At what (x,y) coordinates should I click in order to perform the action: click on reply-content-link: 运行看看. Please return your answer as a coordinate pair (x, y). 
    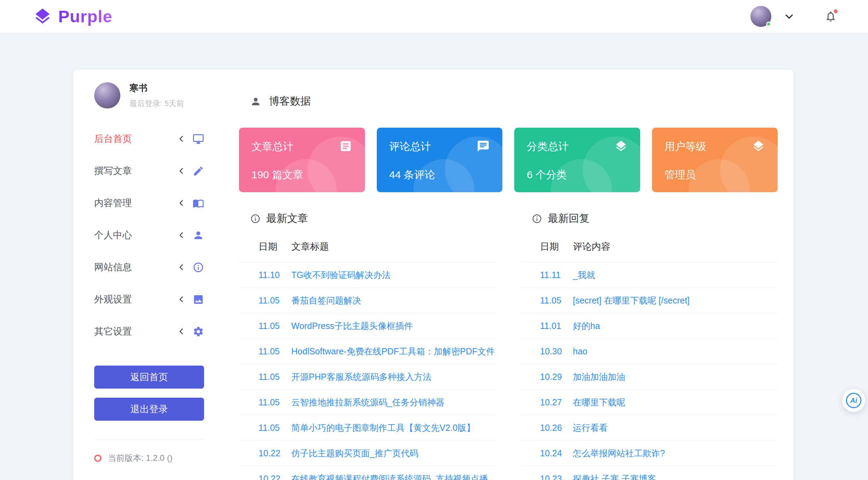
    Looking at the image, I should click on (675, 428).